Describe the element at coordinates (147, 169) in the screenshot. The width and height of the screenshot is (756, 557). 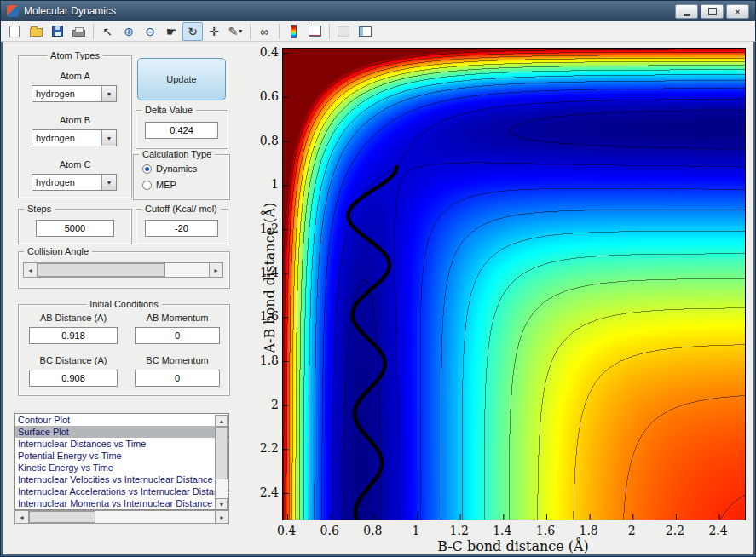
I see `radio-selected-icon` at that location.